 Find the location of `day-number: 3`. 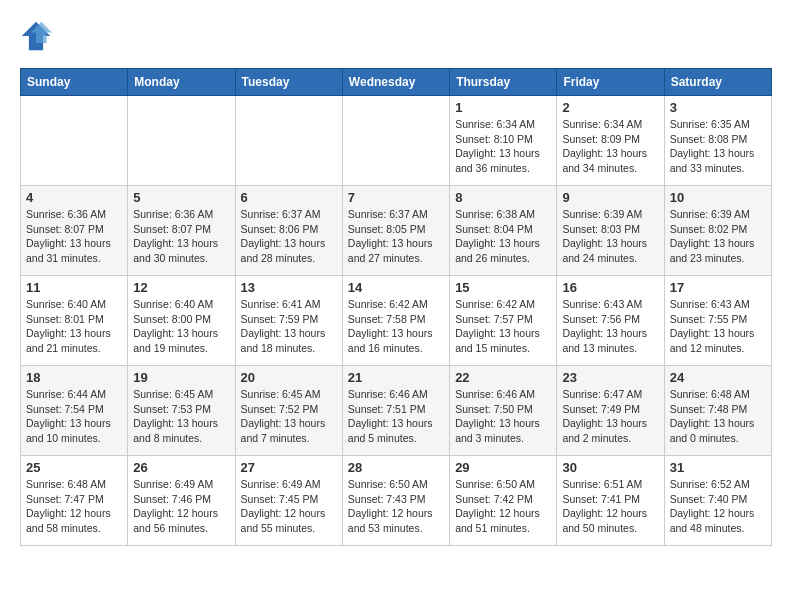

day-number: 3 is located at coordinates (718, 108).